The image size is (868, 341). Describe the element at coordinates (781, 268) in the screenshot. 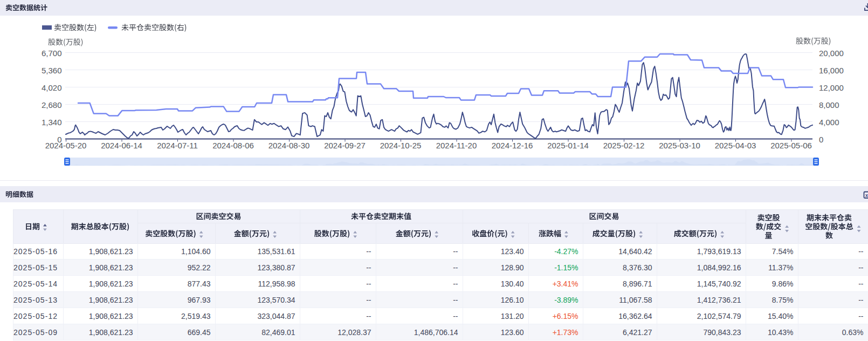

I see `svg-text: 11.37%` at that location.